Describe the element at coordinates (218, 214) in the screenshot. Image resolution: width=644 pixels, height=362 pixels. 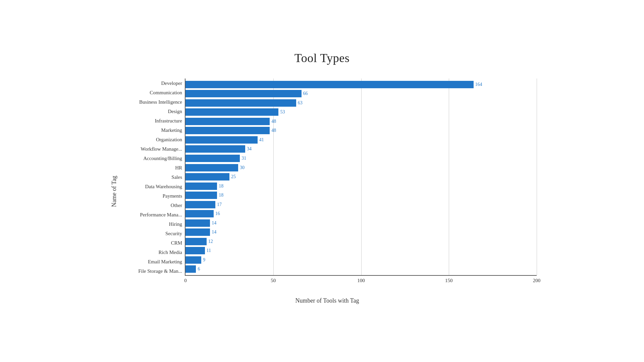
I see `bar-value: 16` at that location.